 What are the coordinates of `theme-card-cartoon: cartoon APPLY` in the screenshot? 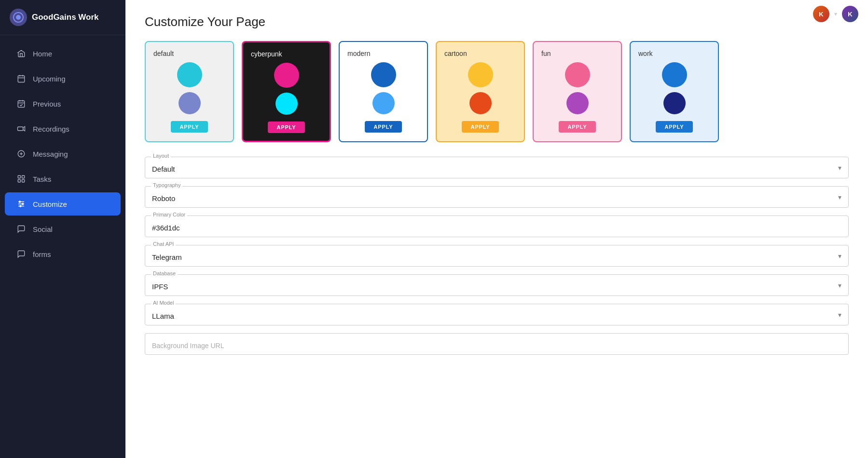 It's located at (481, 92).